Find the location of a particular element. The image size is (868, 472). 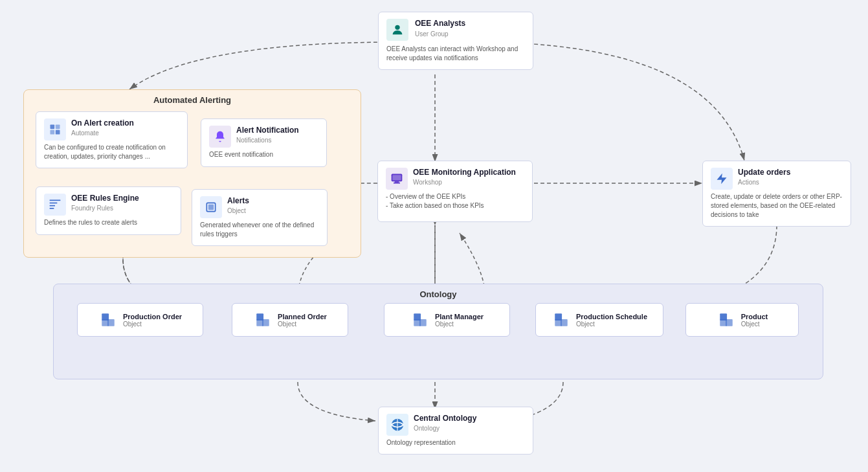

foundry-rules-card: OEE Rules Engine Foundry Rules Defines t… is located at coordinates (109, 211).